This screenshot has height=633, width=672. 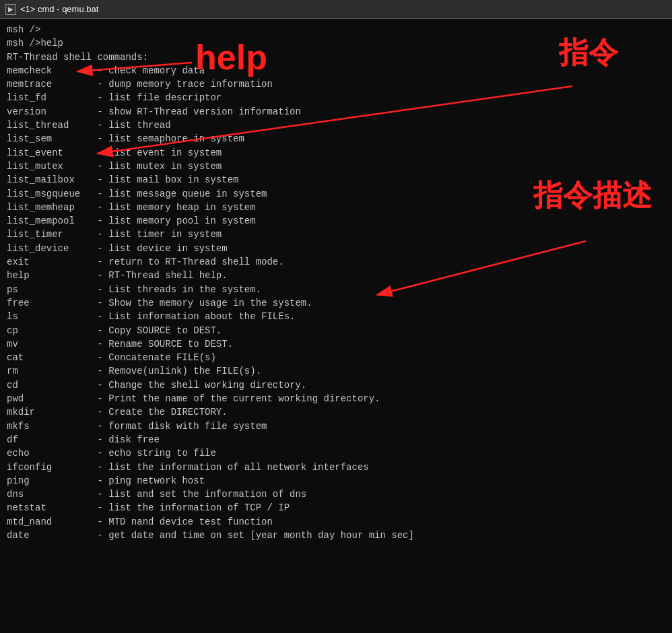 I want to click on table-row: version - show RT-Thread version informa…, so click(x=336, y=112).